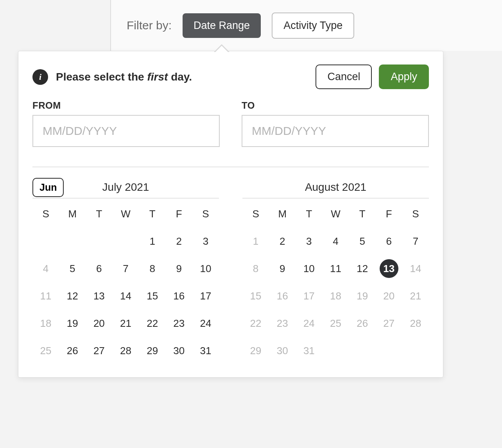 Image resolution: width=502 pixels, height=448 pixels. What do you see at coordinates (124, 77) in the screenshot?
I see `hint-text: Please select the first day.` at bounding box center [124, 77].